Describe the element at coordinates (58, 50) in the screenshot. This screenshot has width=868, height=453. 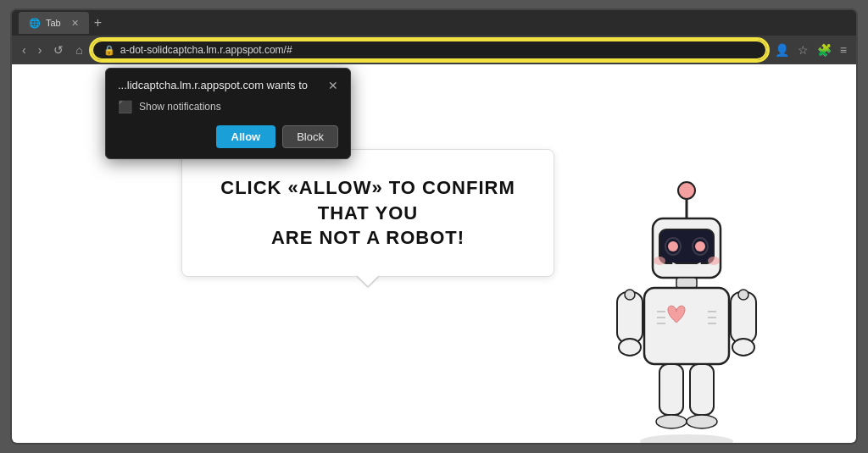
I see `reload-button: ↺` at that location.